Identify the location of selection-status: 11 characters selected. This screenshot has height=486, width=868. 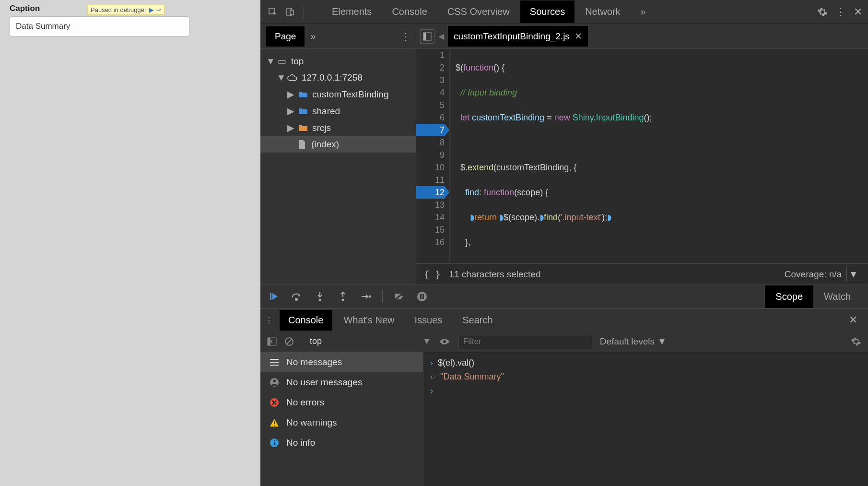
(495, 274).